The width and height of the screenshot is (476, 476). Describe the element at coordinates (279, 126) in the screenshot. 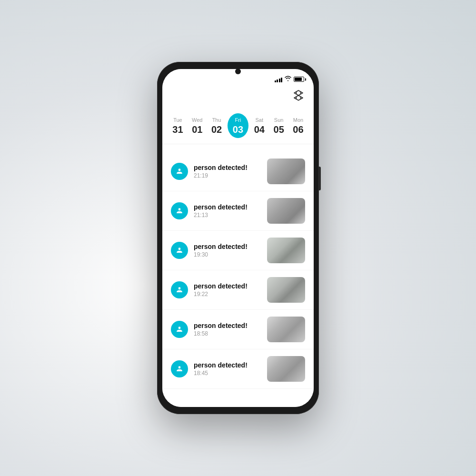

I see `day-05: Sun05` at that location.